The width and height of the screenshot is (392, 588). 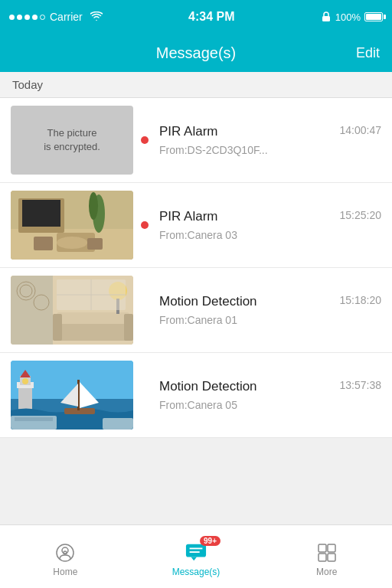 What do you see at coordinates (196, 225) in the screenshot?
I see `message-item-2: PIR Alarm 15:25:20 From:Canera 03` at bounding box center [196, 225].